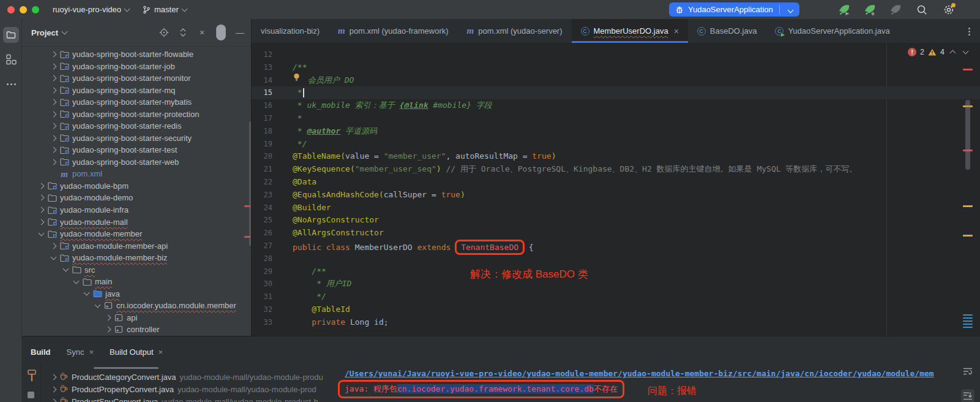  What do you see at coordinates (137, 115) in the screenshot?
I see `tree-item-yudao-spring-boot-starter-protection: yudao-spring-boot-starter-protection` at bounding box center [137, 115].